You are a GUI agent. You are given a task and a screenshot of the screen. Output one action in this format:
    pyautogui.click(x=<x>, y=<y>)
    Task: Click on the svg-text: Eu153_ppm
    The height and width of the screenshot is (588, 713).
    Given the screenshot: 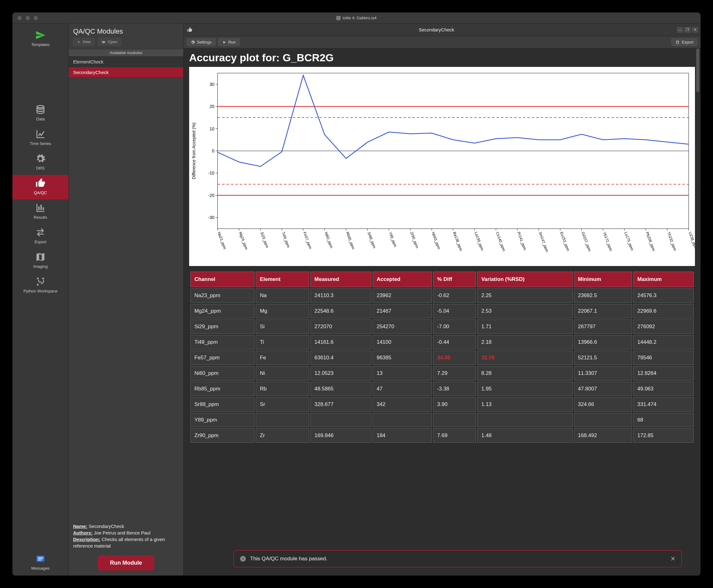 What is the action you would take?
    pyautogui.click(x=565, y=241)
    